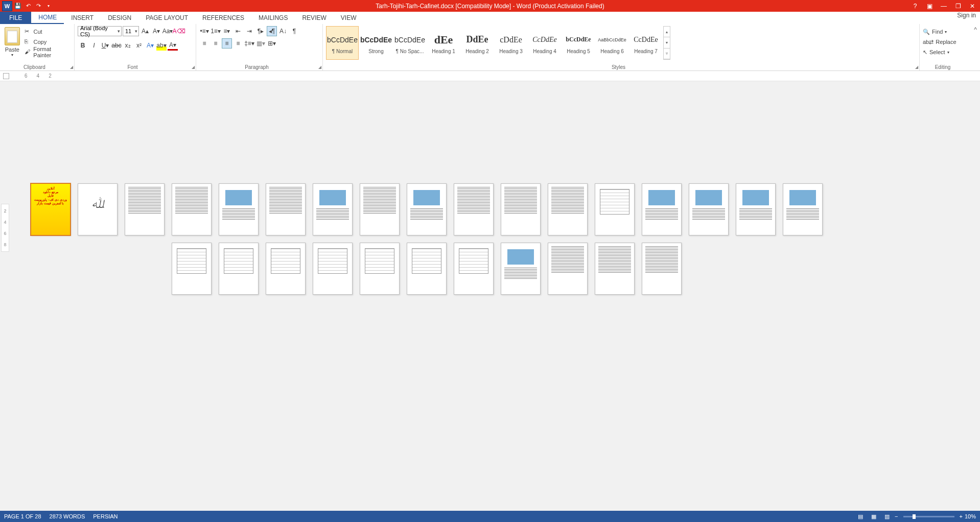 The height and width of the screenshot is (522, 980). I want to click on style-heading-1: dEeHeading 1, so click(444, 43).